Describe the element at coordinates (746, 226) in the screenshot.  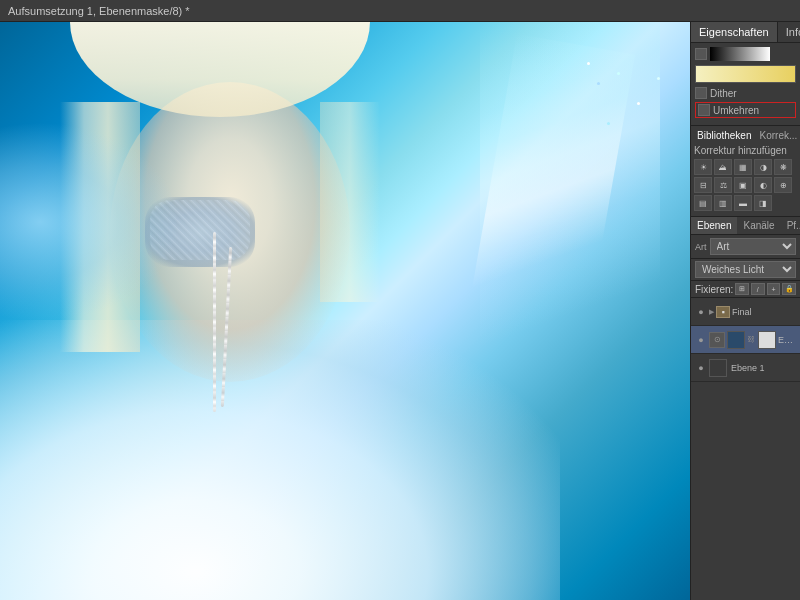
I see `ebenen-tabs: Ebenen Kanäle Pf...` at that location.